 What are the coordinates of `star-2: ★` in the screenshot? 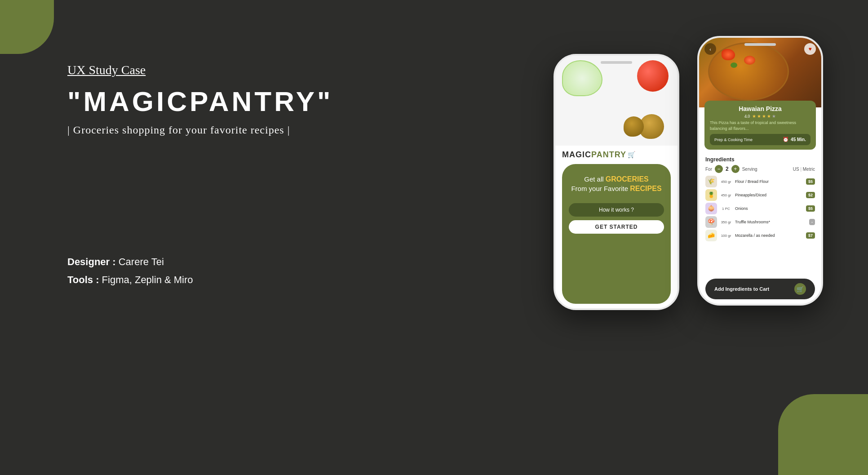 It's located at (759, 116).